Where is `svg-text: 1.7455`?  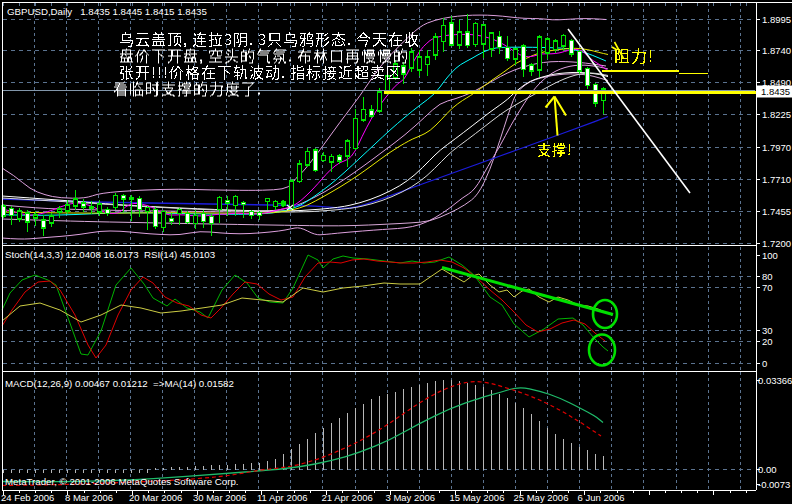 svg-text: 1.7455 is located at coordinates (776, 212).